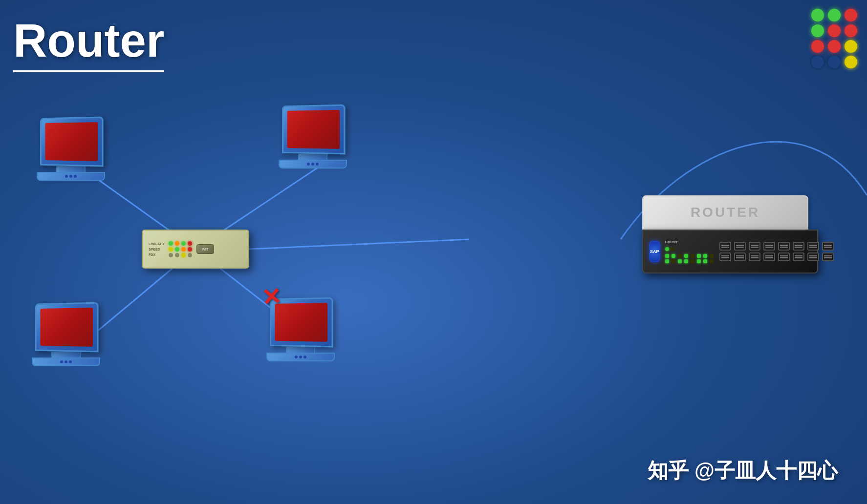  I want to click on router-bottom-panel: SAP Router, so click(730, 252).